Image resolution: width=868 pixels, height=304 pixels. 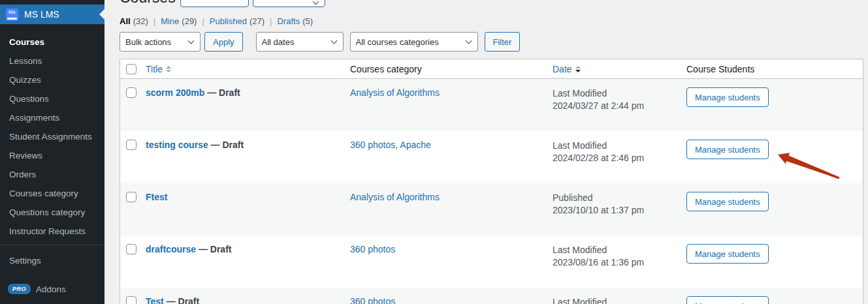 I want to click on sidebar-item-assignments: Assignments, so click(x=52, y=117).